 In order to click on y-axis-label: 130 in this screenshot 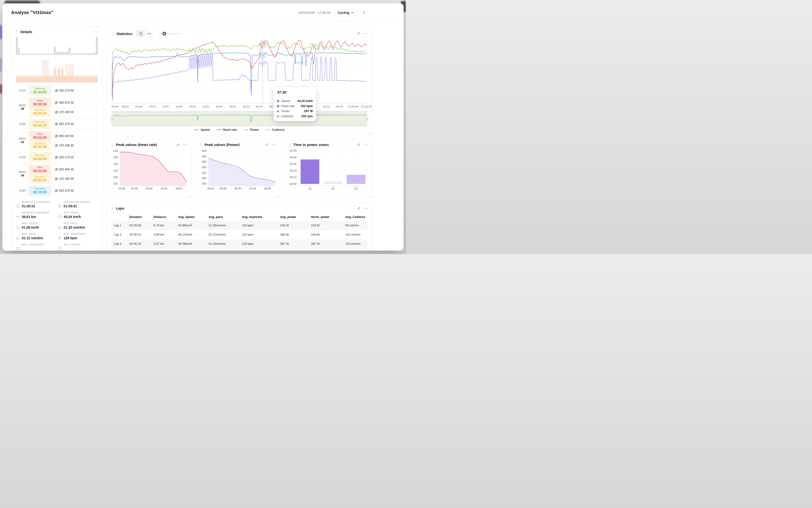, I will do `click(116, 183)`.